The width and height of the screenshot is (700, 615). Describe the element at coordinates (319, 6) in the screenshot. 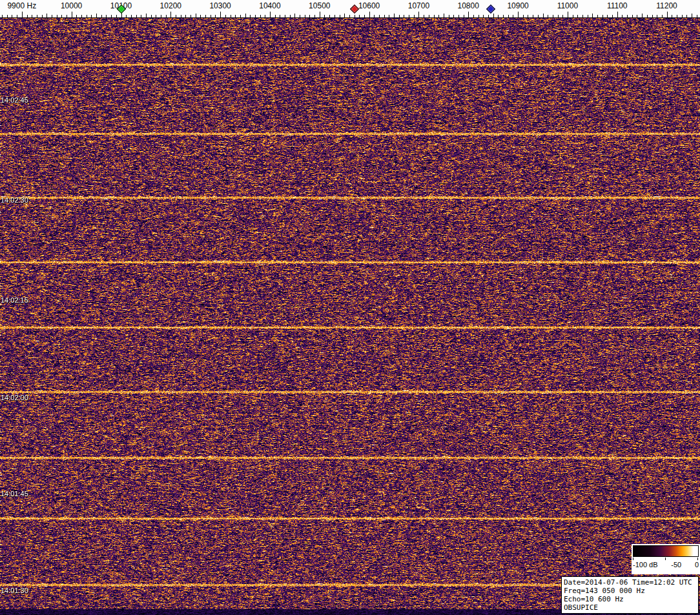

I see `freq-tick-label: 10500` at that location.